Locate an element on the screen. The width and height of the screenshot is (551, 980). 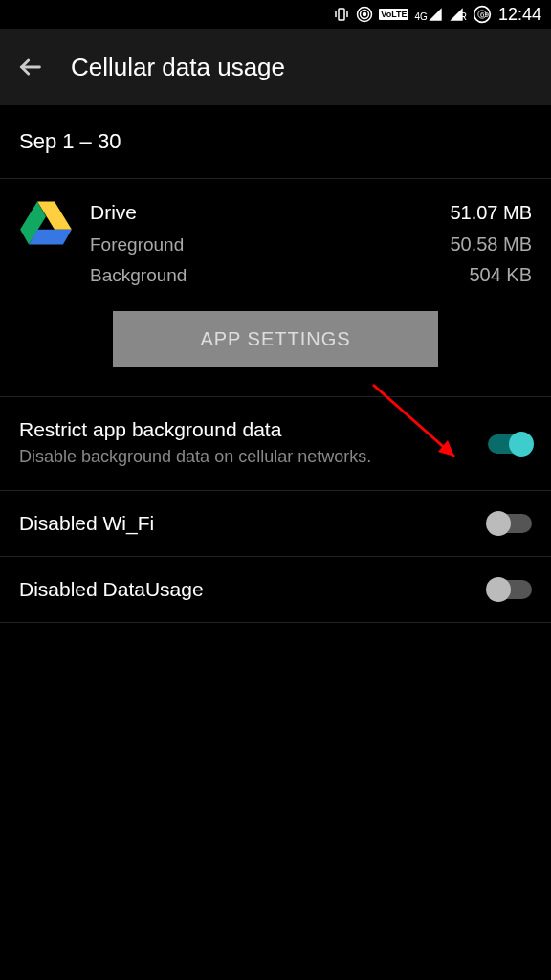
clock: 12:44 is located at coordinates (520, 15).